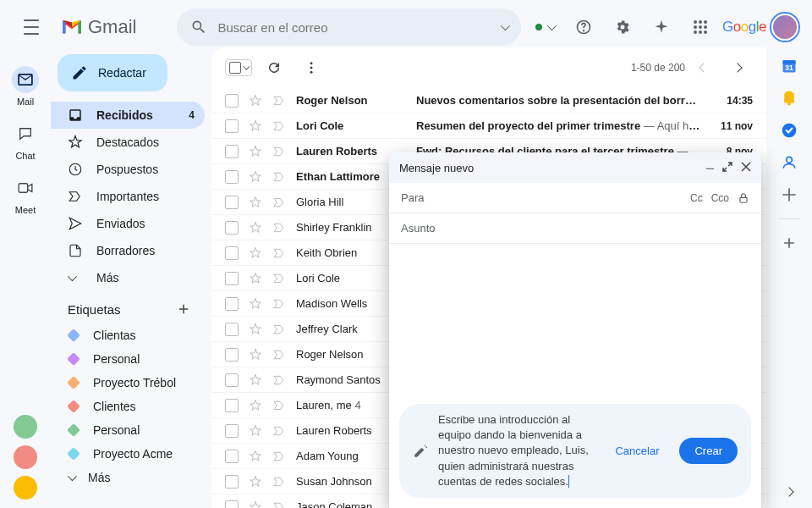  What do you see at coordinates (727, 168) in the screenshot?
I see `fullscreen-button` at bounding box center [727, 168].